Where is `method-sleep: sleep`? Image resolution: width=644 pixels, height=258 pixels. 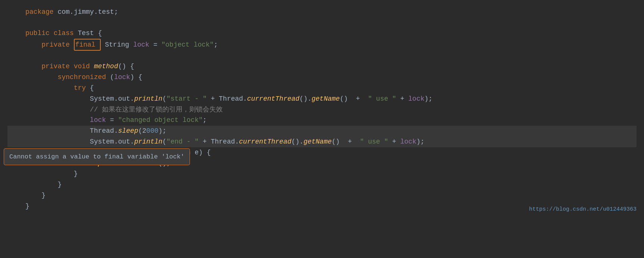 method-sleep: sleep is located at coordinates (128, 131).